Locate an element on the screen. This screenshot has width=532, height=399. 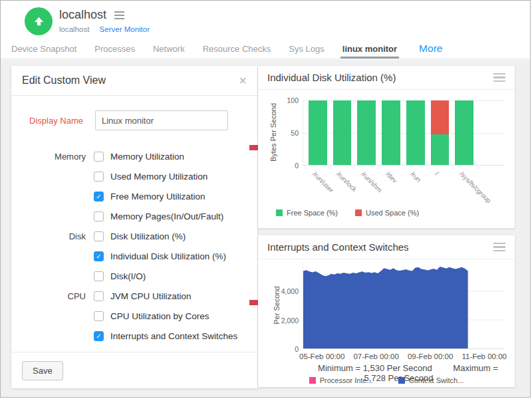
bar-/run is located at coordinates (416, 133).